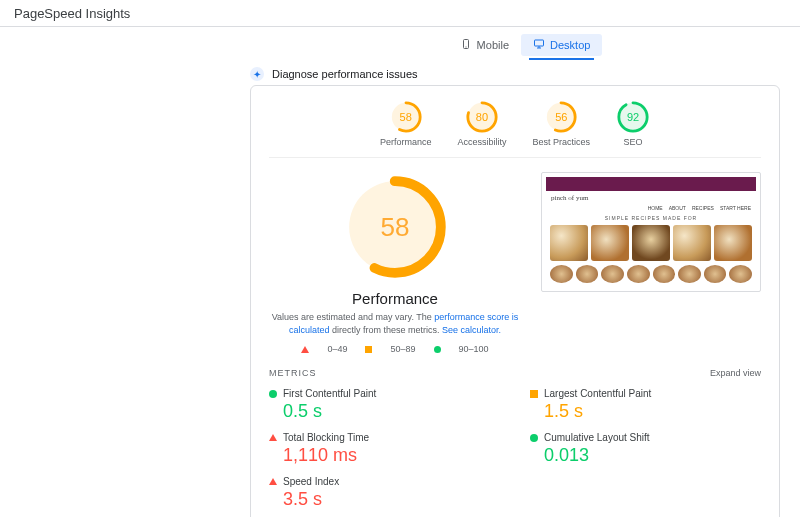  I want to click on metric-fcp-value: 0.5 s, so click(384, 412).